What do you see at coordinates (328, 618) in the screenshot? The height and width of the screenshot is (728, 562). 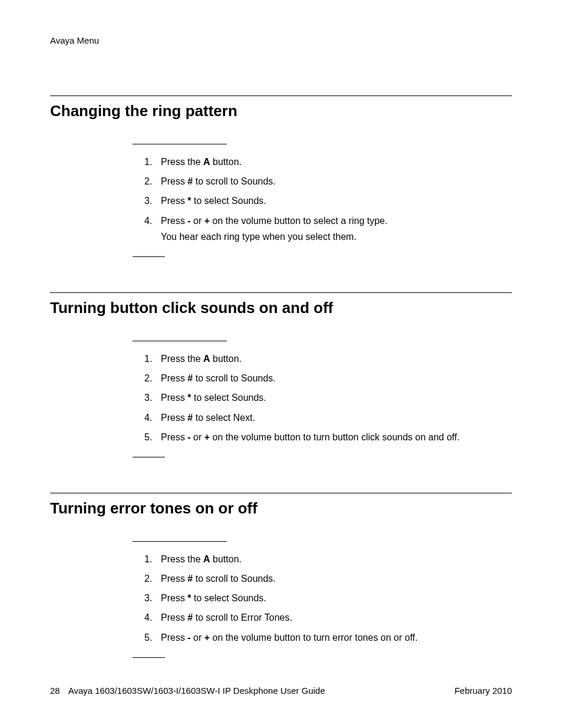 I see `step-item: Press # to scroll to Error Tones.` at bounding box center [328, 618].